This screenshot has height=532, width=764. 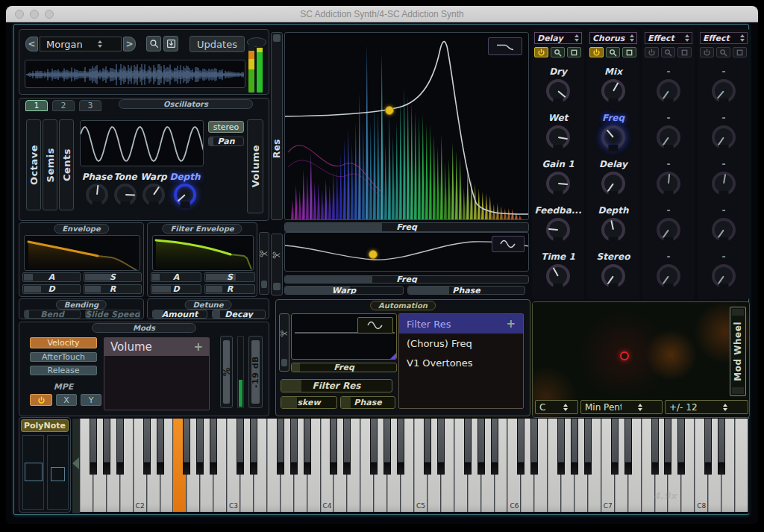 What do you see at coordinates (66, 165) in the screenshot?
I see `cents-slider: Cents` at bounding box center [66, 165].